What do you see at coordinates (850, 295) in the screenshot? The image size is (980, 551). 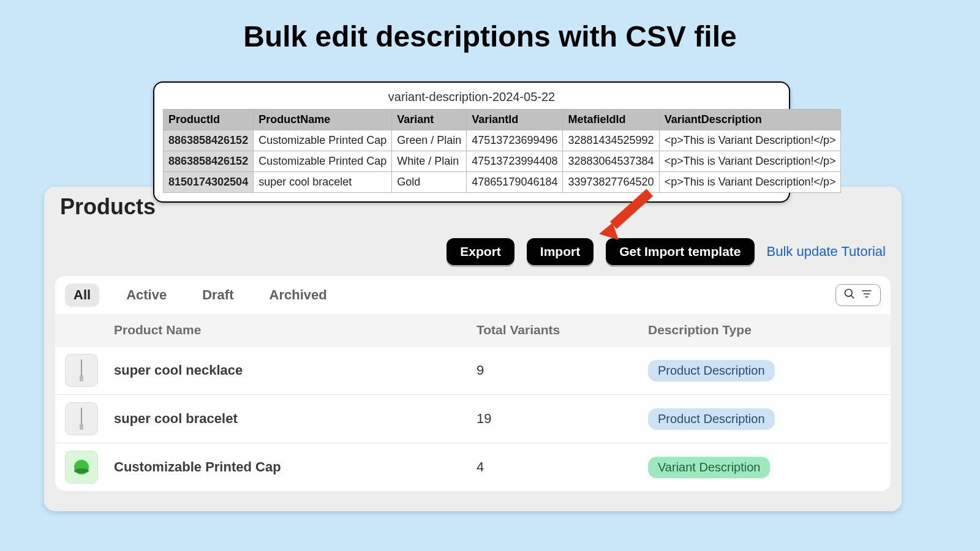 I see `search-icon` at bounding box center [850, 295].